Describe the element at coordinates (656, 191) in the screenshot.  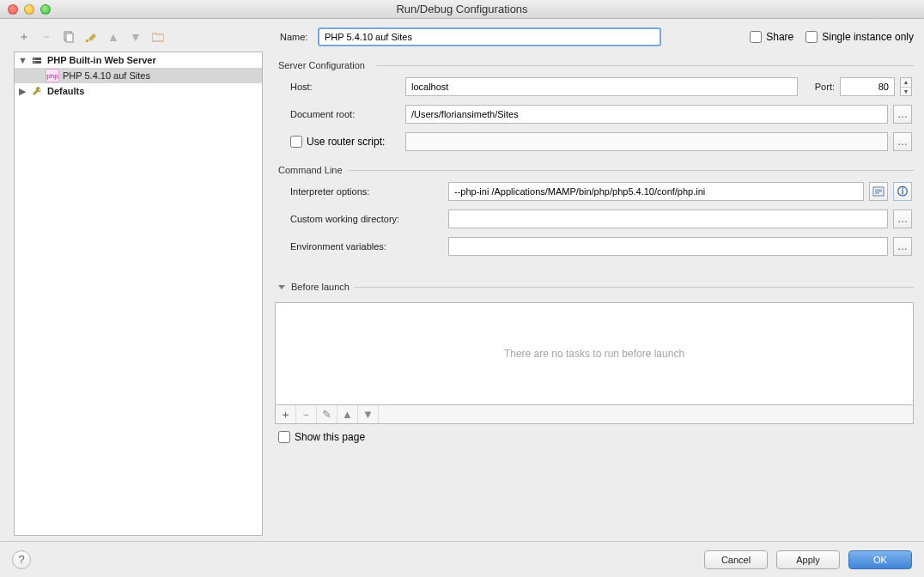
I see `interp-input` at that location.